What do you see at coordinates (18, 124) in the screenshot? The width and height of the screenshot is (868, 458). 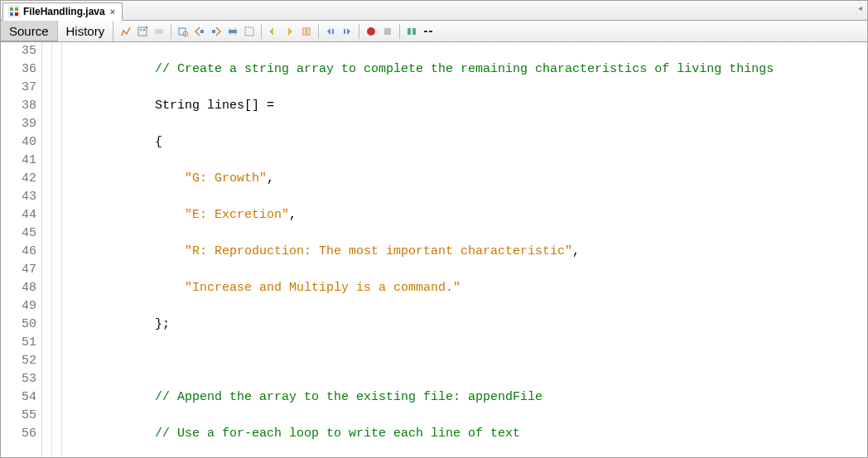 I see `line-number: 39` at bounding box center [18, 124].